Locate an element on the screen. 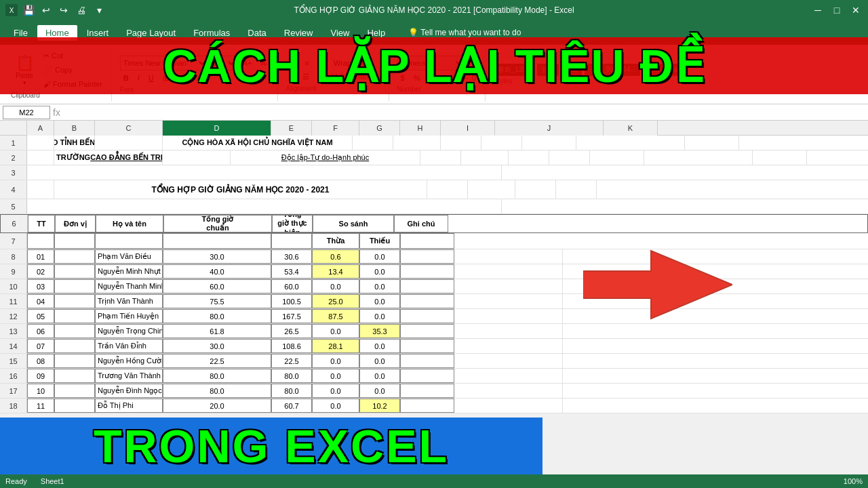 The image size is (868, 488). col-header-e: E is located at coordinates (292, 128).